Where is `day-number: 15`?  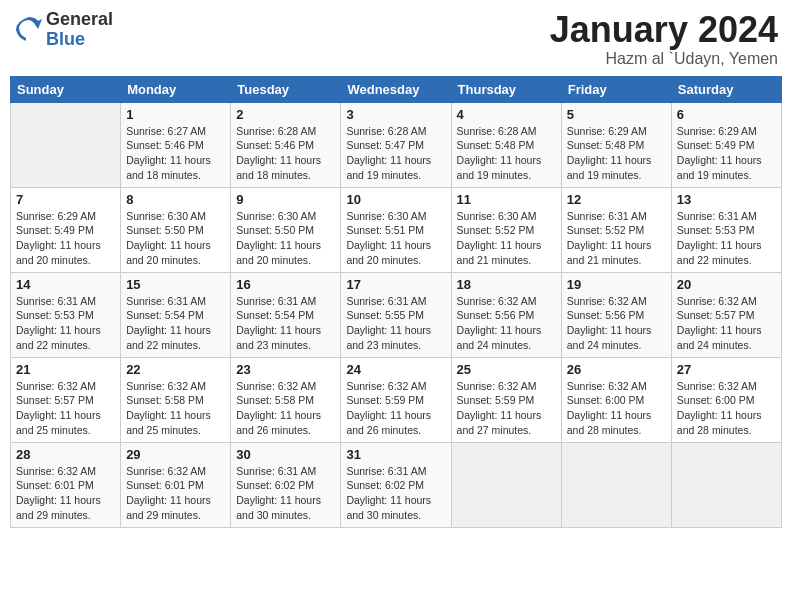 day-number: 15 is located at coordinates (176, 284).